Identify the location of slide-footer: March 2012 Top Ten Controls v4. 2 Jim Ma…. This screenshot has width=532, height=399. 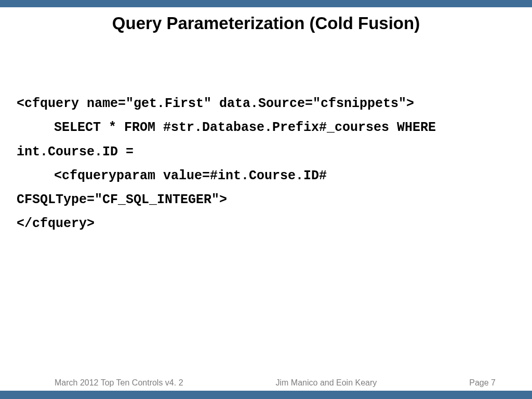
(266, 383).